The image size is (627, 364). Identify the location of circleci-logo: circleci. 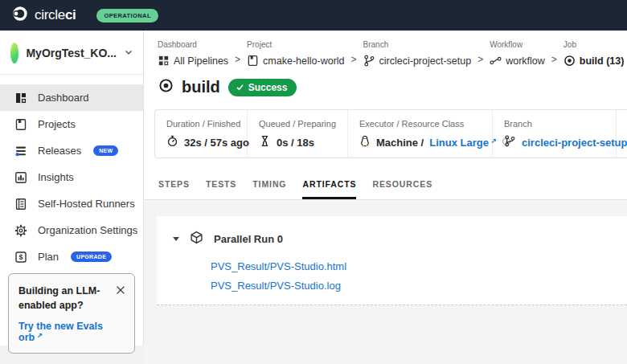
(43, 15).